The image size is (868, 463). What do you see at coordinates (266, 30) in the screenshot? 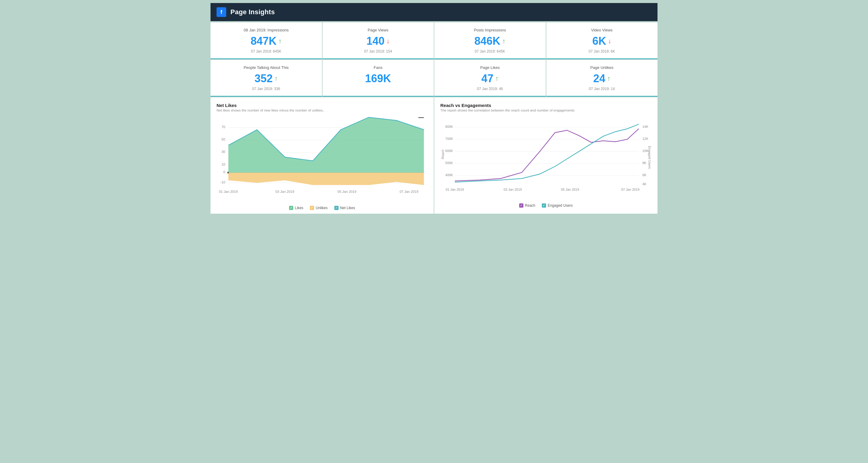
I see `metric-label: 08 Jan 2019: Impressions` at bounding box center [266, 30].